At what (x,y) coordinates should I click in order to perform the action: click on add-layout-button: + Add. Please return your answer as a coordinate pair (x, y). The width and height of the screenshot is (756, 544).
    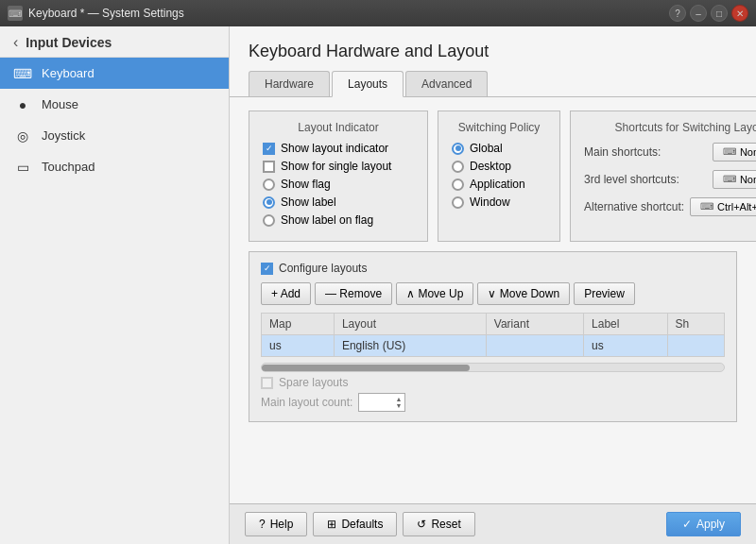
    Looking at the image, I should click on (285, 294).